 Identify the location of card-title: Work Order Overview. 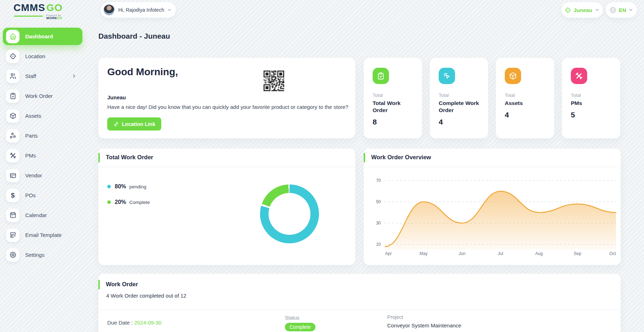
(401, 157).